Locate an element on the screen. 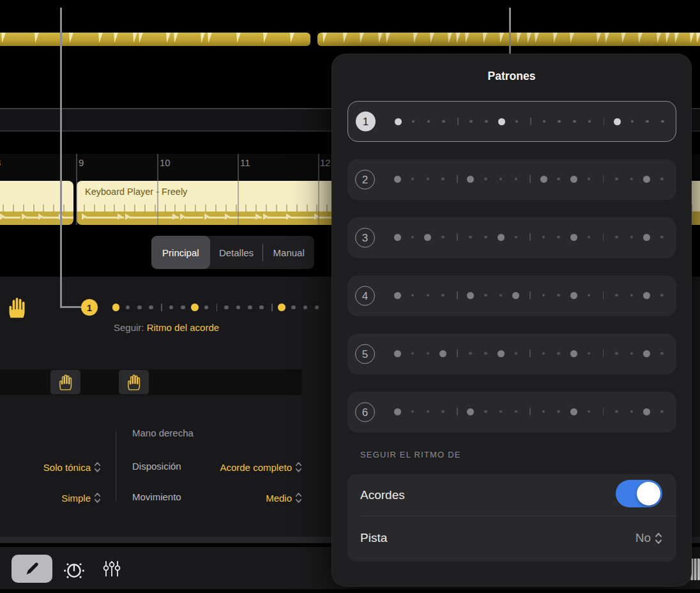  edit-pencil-button is located at coordinates (32, 569).